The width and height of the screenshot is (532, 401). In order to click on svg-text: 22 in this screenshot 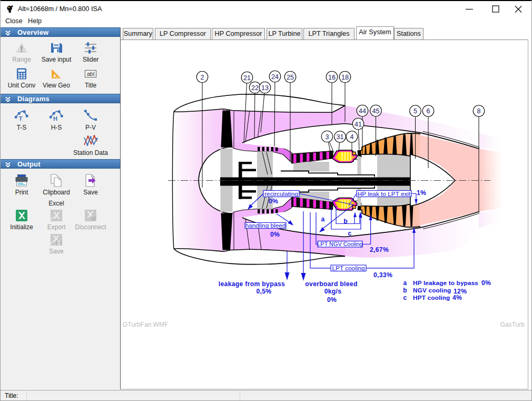, I will do `click(255, 88)`.